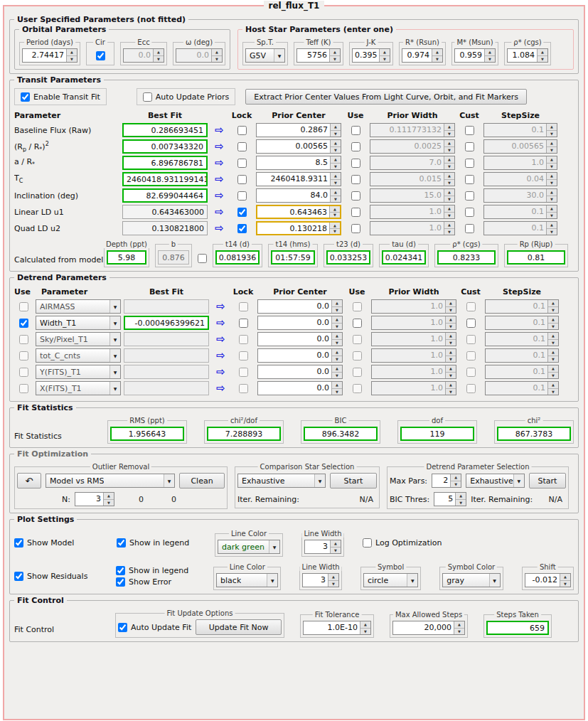  I want to click on prior-width-spinner: 15.0, so click(412, 196).